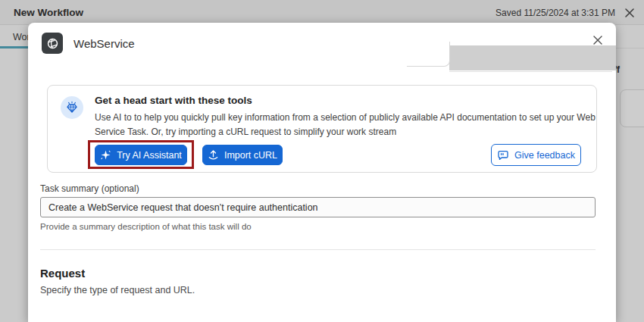 The image size is (644, 322). What do you see at coordinates (106, 155) in the screenshot?
I see `sparkle-icon` at bounding box center [106, 155].